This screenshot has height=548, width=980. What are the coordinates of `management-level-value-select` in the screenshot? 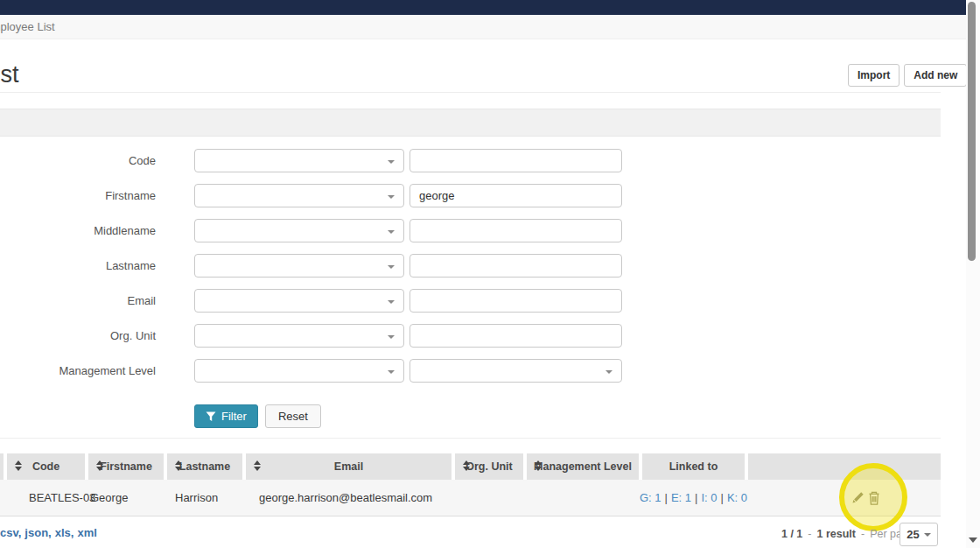 It's located at (516, 371).